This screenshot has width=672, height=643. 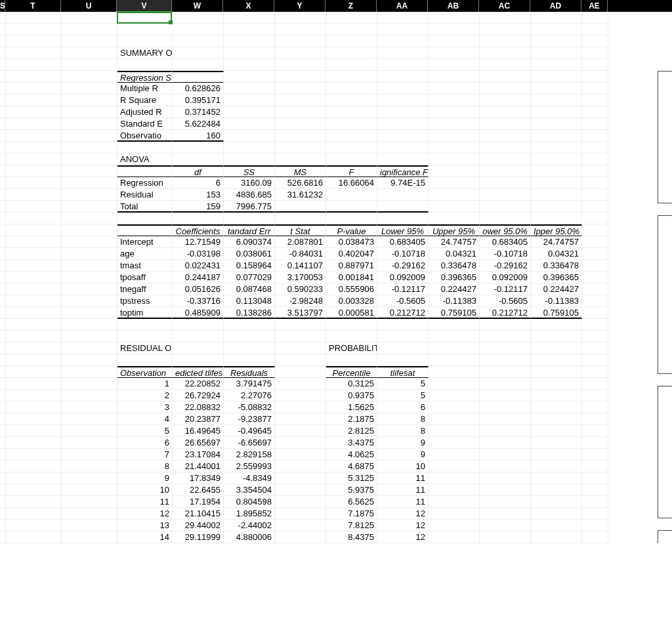 What do you see at coordinates (505, 254) in the screenshot?
I see `coef-l95b: -0.10718` at bounding box center [505, 254].